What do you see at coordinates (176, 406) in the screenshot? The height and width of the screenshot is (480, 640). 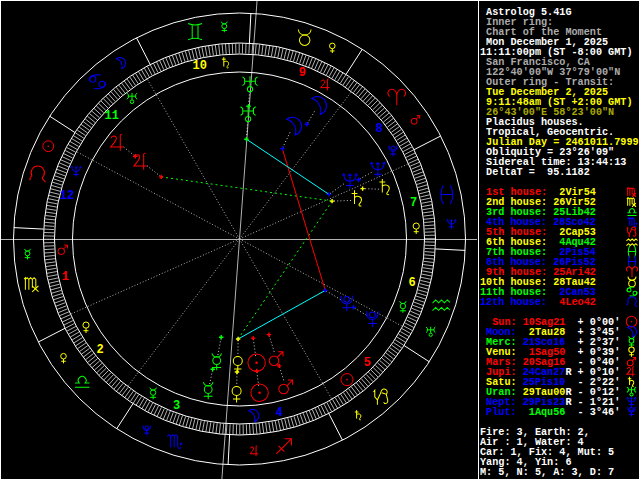 I see `svg-text: 3` at bounding box center [176, 406].